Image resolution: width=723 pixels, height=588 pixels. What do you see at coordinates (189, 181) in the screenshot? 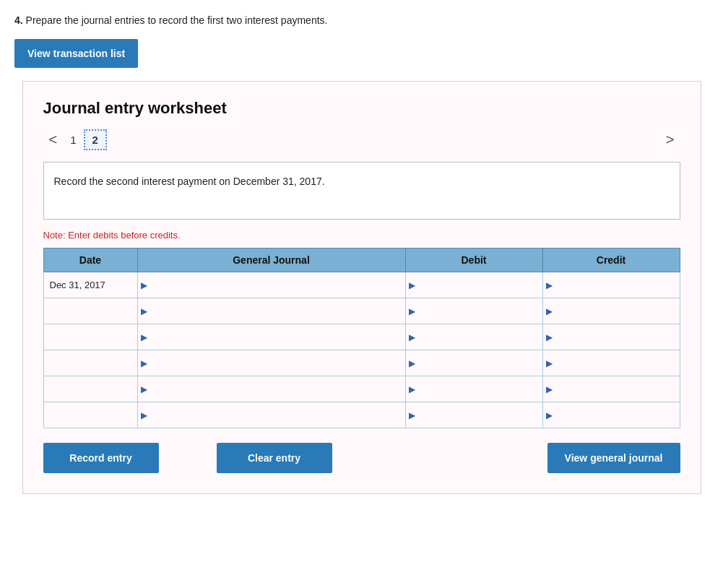
I see `description-text: Record the second interest payment on De…` at bounding box center [189, 181].